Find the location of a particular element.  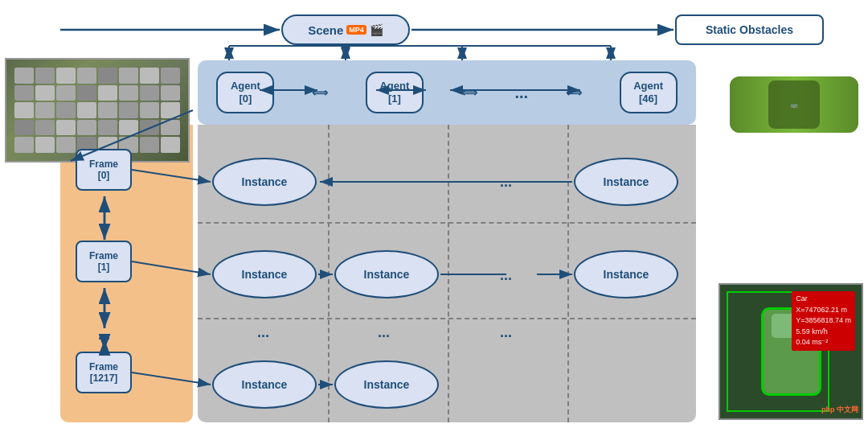

car-top-image: 🚌 is located at coordinates (794, 105).